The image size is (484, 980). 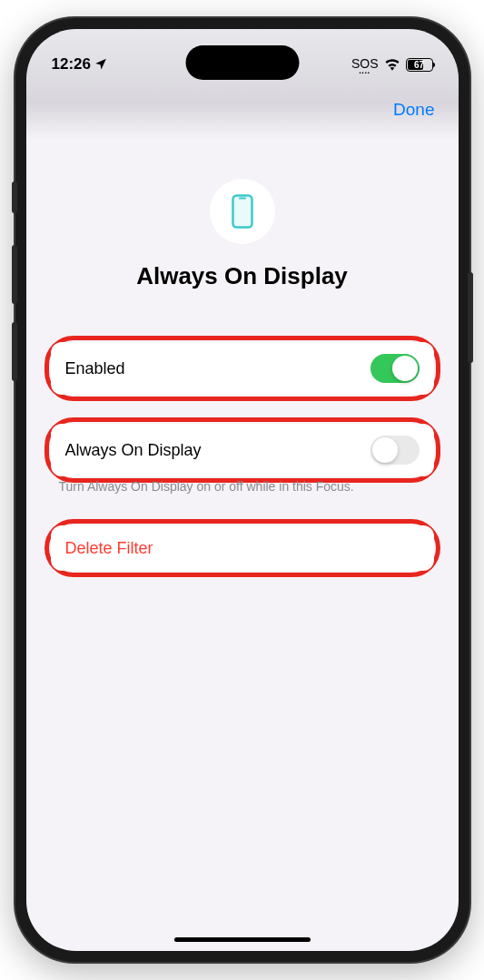 What do you see at coordinates (470, 318) in the screenshot?
I see `power-button` at bounding box center [470, 318].